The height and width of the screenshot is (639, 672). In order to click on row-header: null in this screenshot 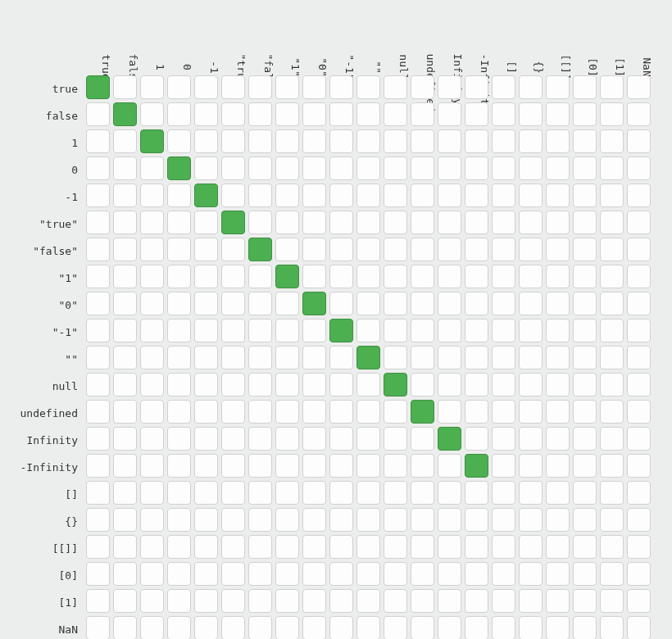, I will do `click(43, 387)`.